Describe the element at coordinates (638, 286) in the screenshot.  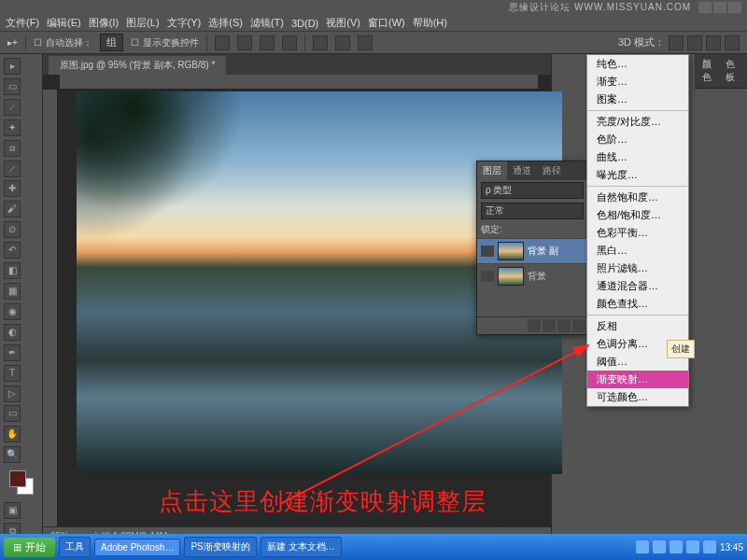
I see `menu-channel-mixer: 通道混合器…` at that location.